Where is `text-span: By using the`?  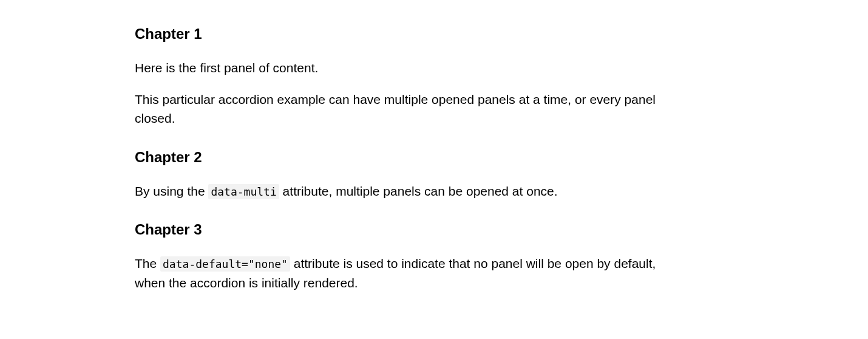
text-span: By using the is located at coordinates (171, 191).